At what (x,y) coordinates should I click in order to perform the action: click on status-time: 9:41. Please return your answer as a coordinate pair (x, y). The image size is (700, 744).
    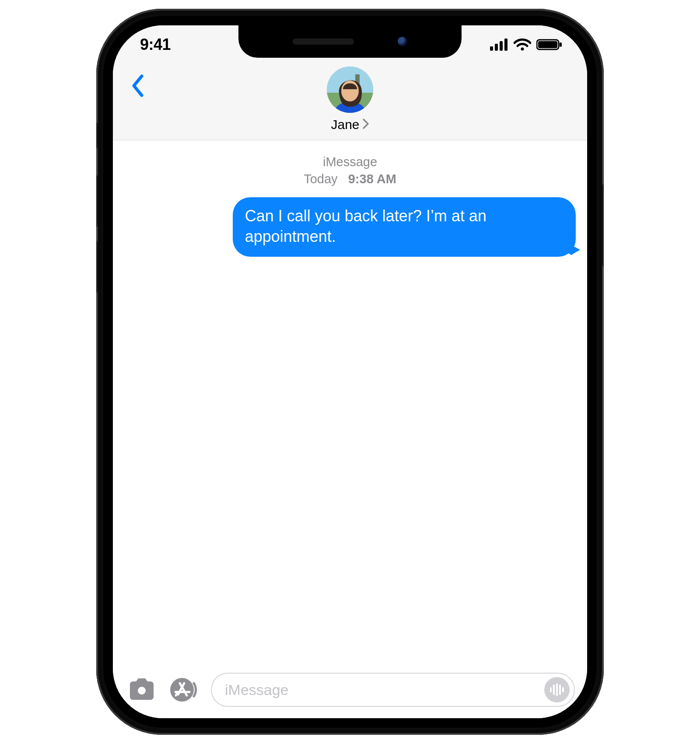
    Looking at the image, I should click on (197, 45).